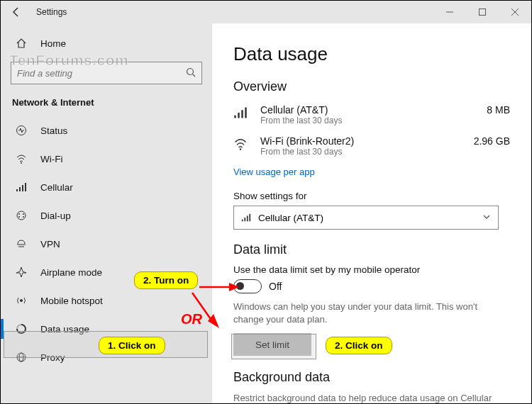  Describe the element at coordinates (16, 12) in the screenshot. I see `back-button` at that location.